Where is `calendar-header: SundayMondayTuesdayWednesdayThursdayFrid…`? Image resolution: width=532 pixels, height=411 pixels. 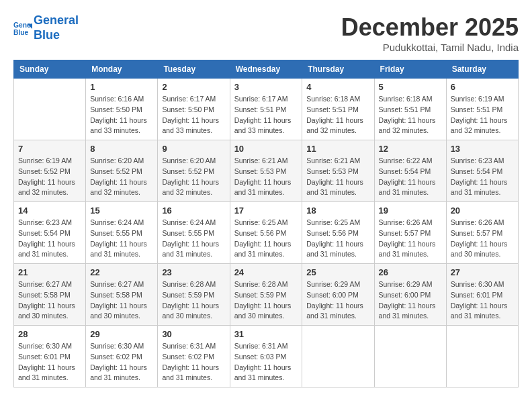 calendar-header: SundayMondayTuesdayWednesdayThursdayFrid… is located at coordinates (266, 70).